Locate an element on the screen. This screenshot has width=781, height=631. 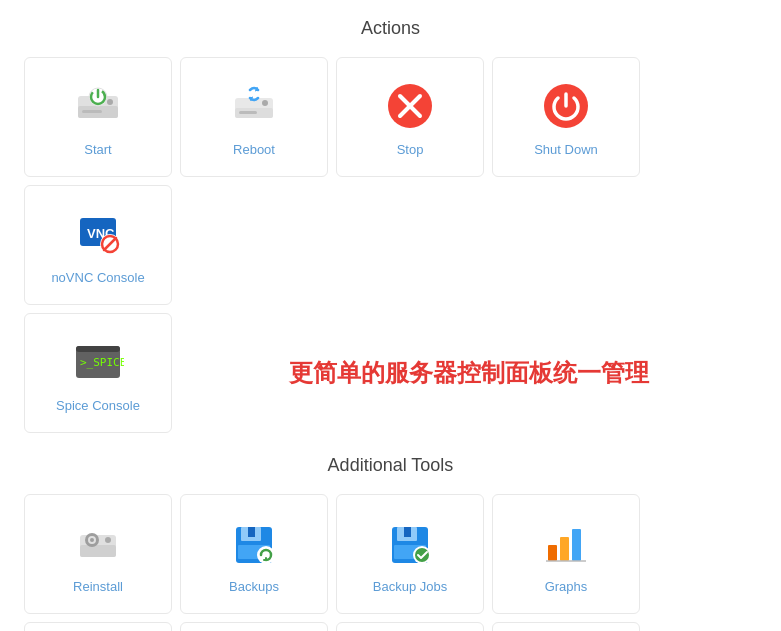
shutdown-label: Shut Down is located at coordinates (566, 150).